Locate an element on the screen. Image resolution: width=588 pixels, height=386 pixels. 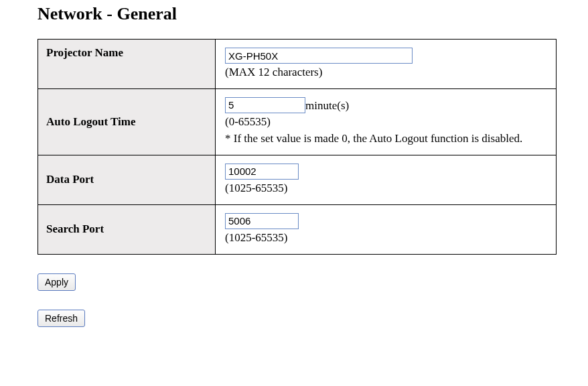
cell-projector-name: (MAX 12 characters) is located at coordinates (386, 64).